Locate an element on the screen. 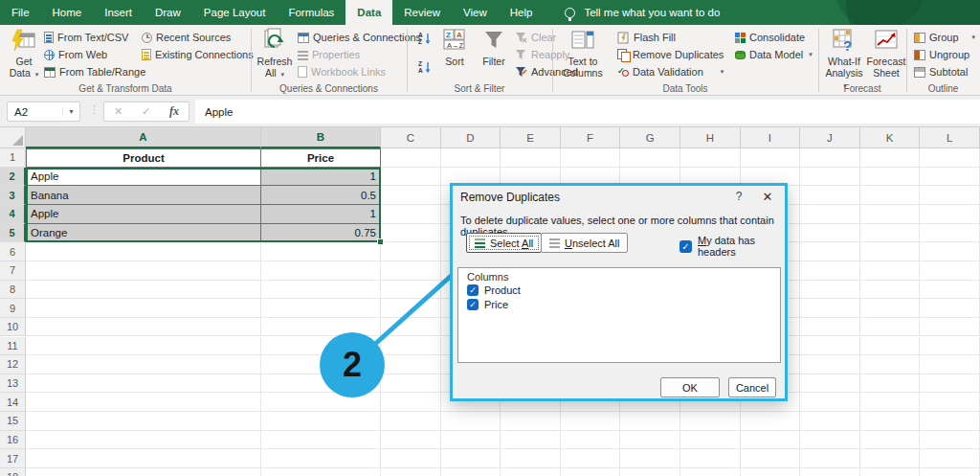 This screenshot has width=980, height=476. cell-A18 is located at coordinates (144, 472).